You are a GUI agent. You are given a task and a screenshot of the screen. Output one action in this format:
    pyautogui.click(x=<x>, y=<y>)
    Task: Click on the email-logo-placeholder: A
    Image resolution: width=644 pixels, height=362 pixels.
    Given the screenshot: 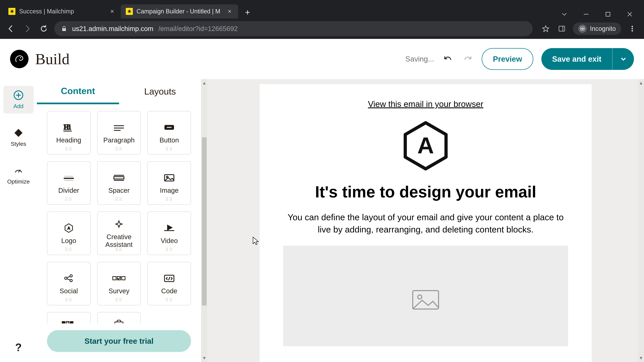 What is the action you would take?
    pyautogui.click(x=426, y=146)
    